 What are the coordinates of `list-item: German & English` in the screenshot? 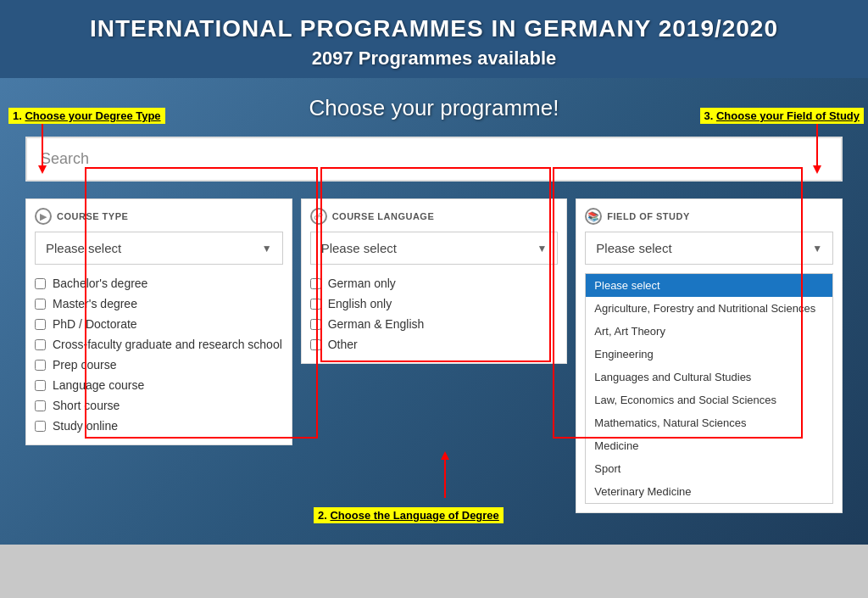 It's located at (434, 324).